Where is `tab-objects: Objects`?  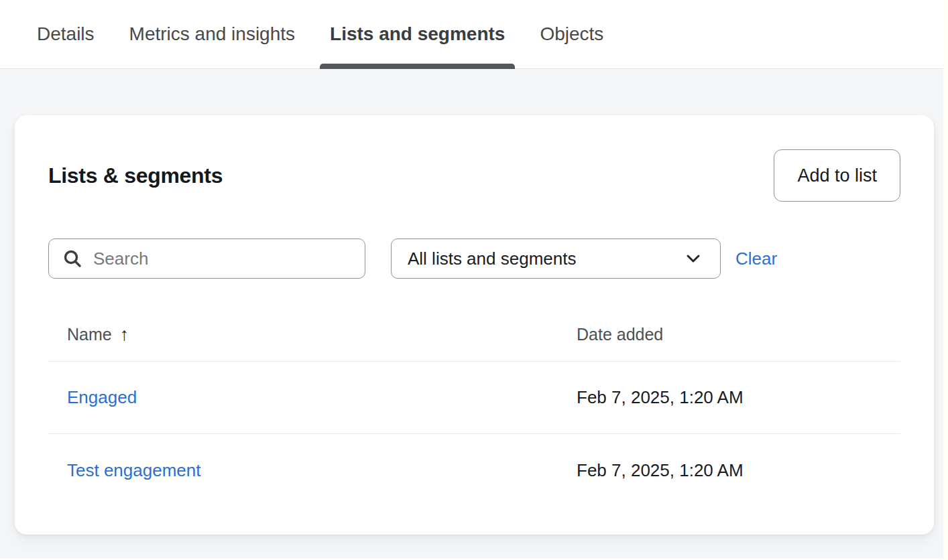 tab-objects: Objects is located at coordinates (571, 34).